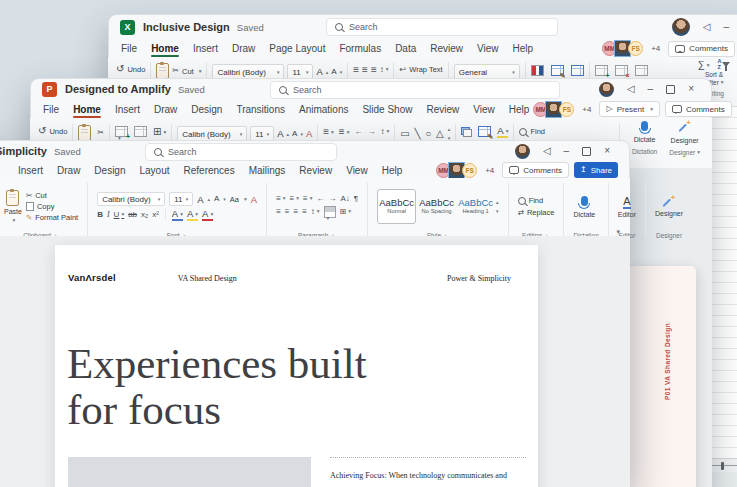  Describe the element at coordinates (484, 132) in the screenshot. I see `quick-styles-icon: ✎` at that location.